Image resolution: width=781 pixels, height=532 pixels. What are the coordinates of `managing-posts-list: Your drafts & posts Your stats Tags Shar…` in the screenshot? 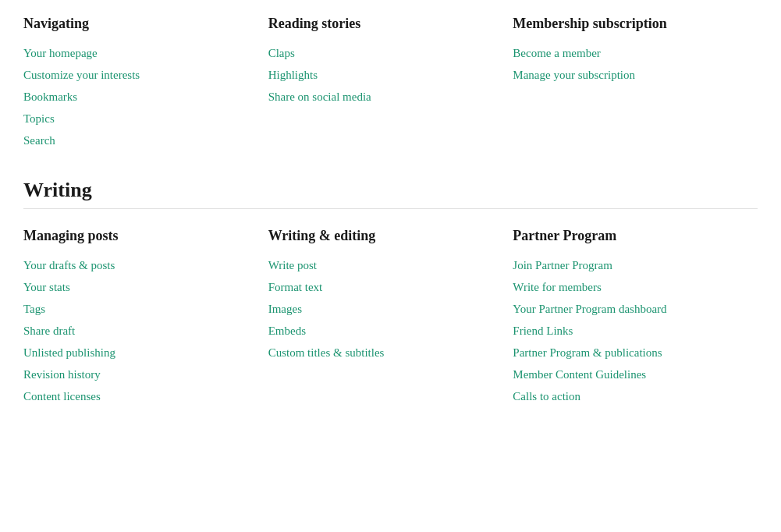 It's located at (138, 331).